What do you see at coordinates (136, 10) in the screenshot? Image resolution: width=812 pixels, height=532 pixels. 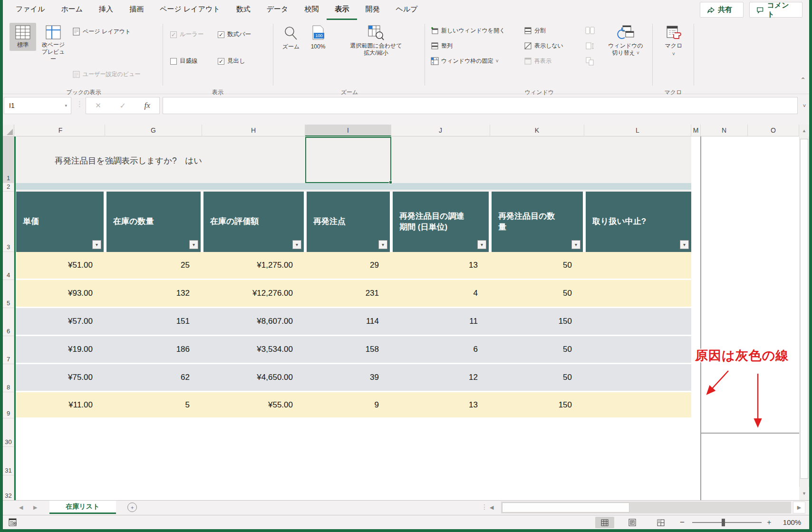 I see `tab-draw: 描画` at bounding box center [136, 10].